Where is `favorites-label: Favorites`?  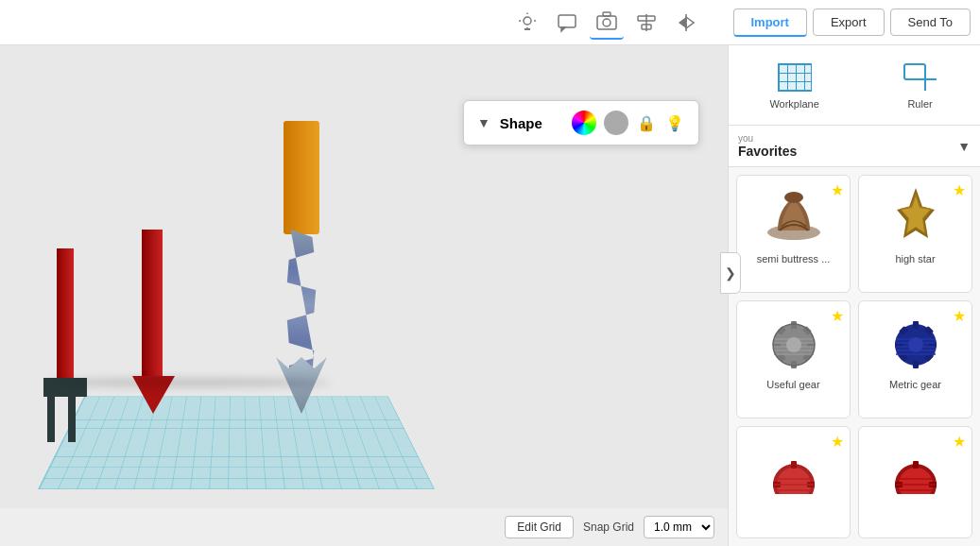
favorites-label: Favorites is located at coordinates (767, 151).